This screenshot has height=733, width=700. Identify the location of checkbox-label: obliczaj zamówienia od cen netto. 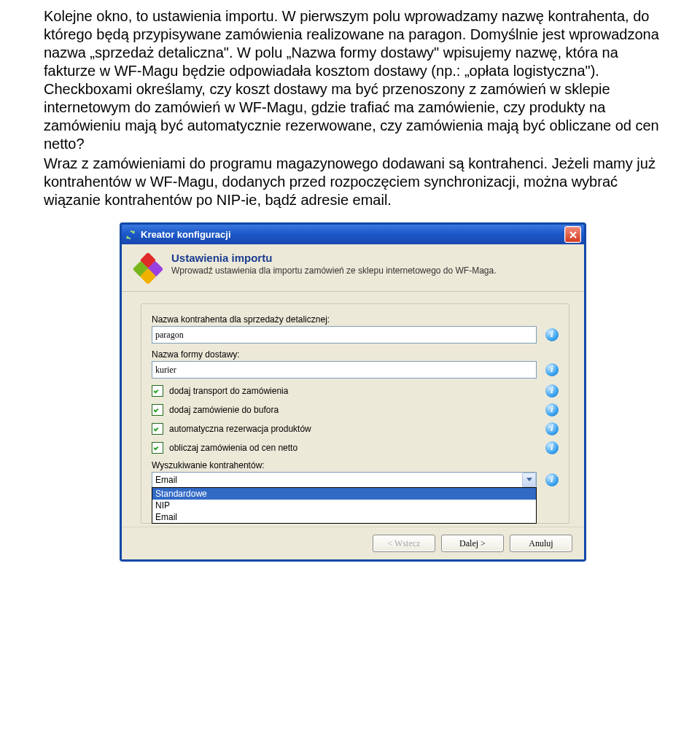
(353, 448).